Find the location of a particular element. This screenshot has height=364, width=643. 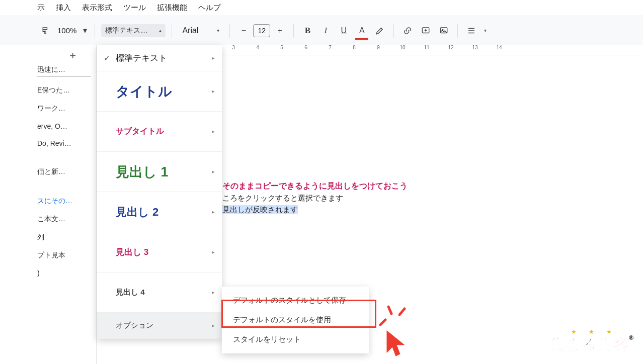

paragraph-style-select: 標準テキス… ▴ is located at coordinates (133, 31).